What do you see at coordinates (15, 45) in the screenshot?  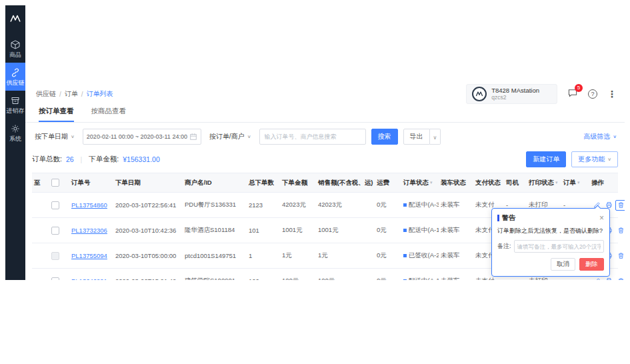 I see `goods-cube-icon` at bounding box center [15, 45].